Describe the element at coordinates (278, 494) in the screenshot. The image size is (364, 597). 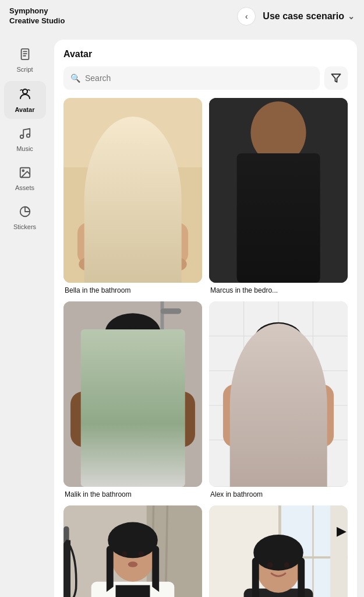
I see `avatar-name-alex-bath: Alex in bathroom` at that location.